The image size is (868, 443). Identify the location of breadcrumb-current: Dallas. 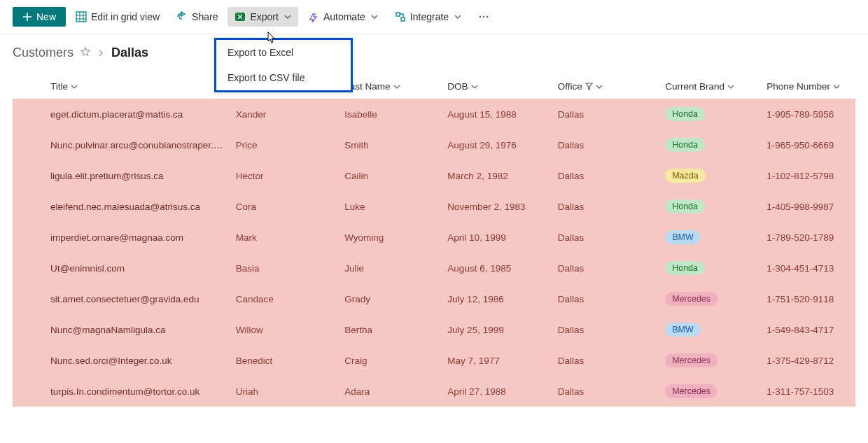
(130, 53).